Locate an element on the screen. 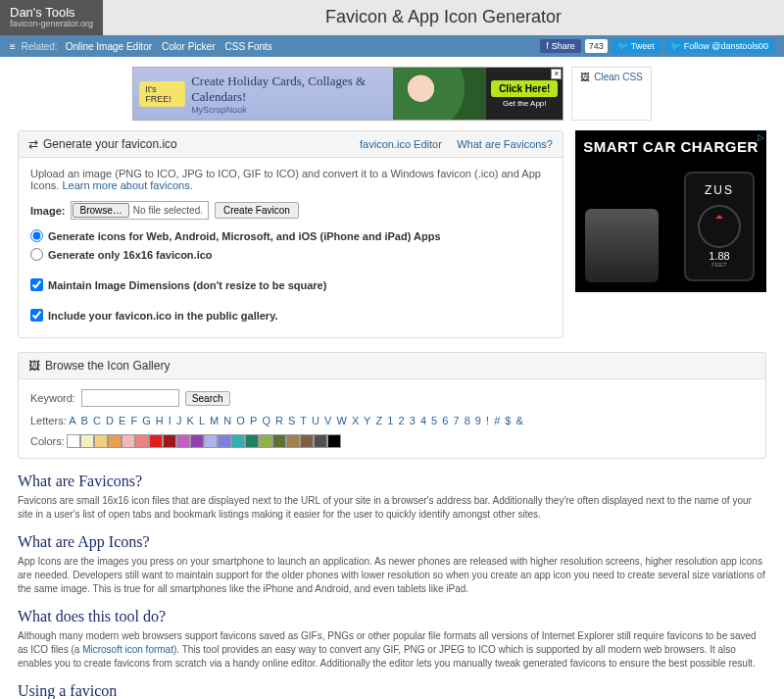  nav-link-css-fonts: CSS Fonts is located at coordinates (249, 47).